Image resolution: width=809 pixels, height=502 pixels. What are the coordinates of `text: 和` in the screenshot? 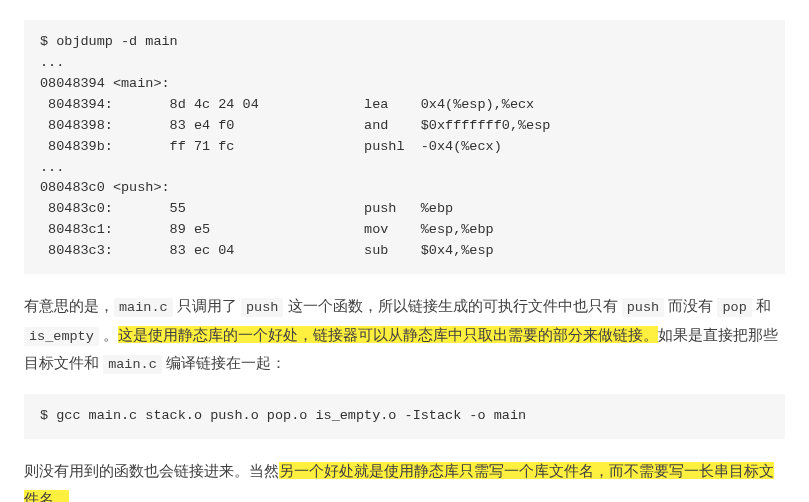 It's located at (762, 306).